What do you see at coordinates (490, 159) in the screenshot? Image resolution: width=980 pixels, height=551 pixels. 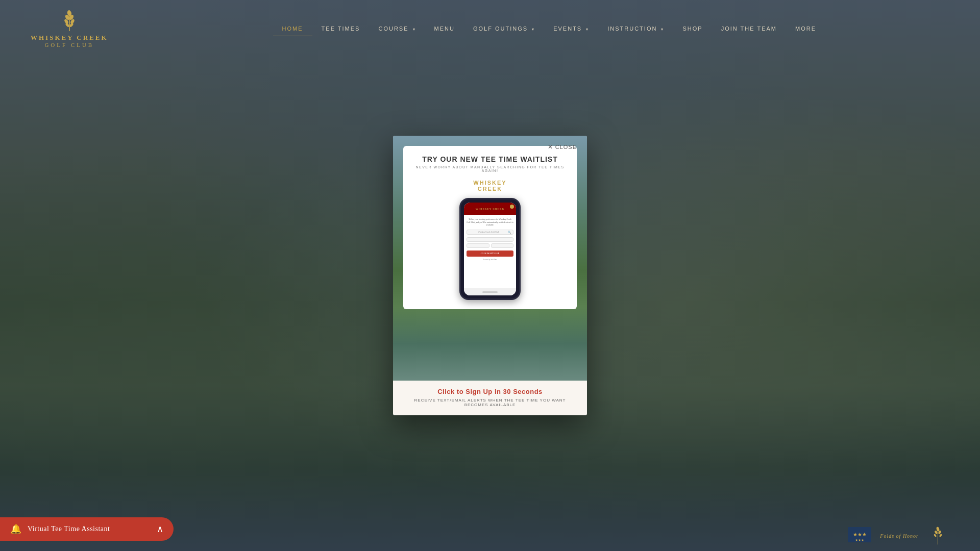 I see `modal-title: TRY OUR NEW TEE TIME WAITLIST` at bounding box center [490, 159].